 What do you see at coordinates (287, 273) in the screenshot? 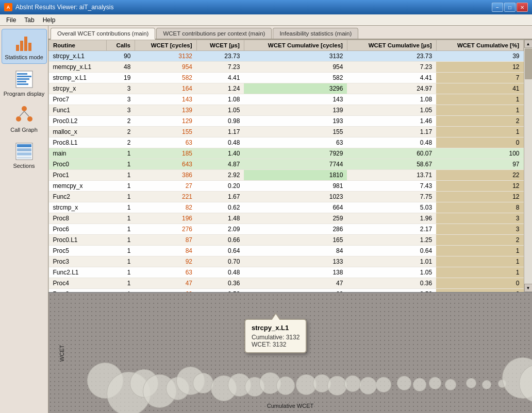
I see `table-row: Func2.L11630.481381.051` at bounding box center [287, 273].